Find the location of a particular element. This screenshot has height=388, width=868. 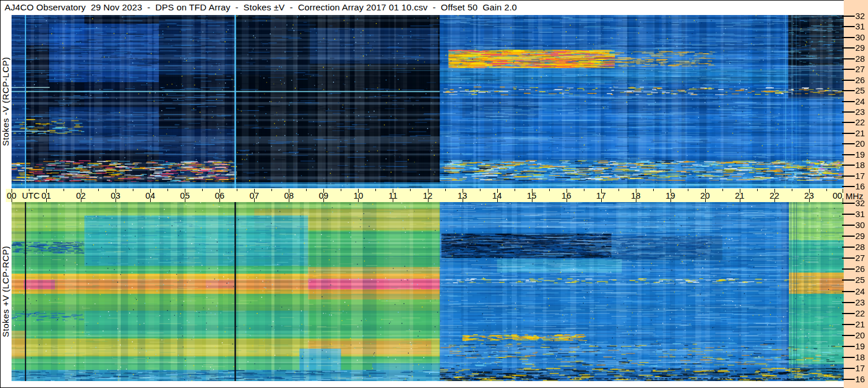

time-tick-label: 19 is located at coordinates (670, 195).